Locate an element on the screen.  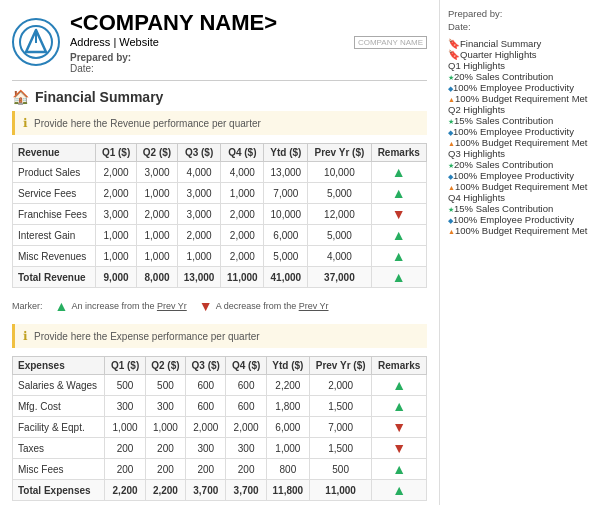
cell-ytd: 7,000 is located at coordinates (286, 194).